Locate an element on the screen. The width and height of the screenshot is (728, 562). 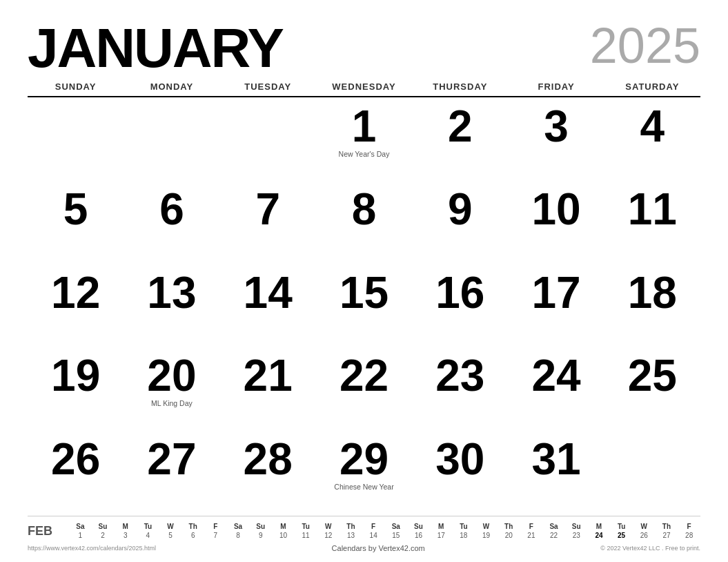
year-title: 2025 is located at coordinates (645, 46).